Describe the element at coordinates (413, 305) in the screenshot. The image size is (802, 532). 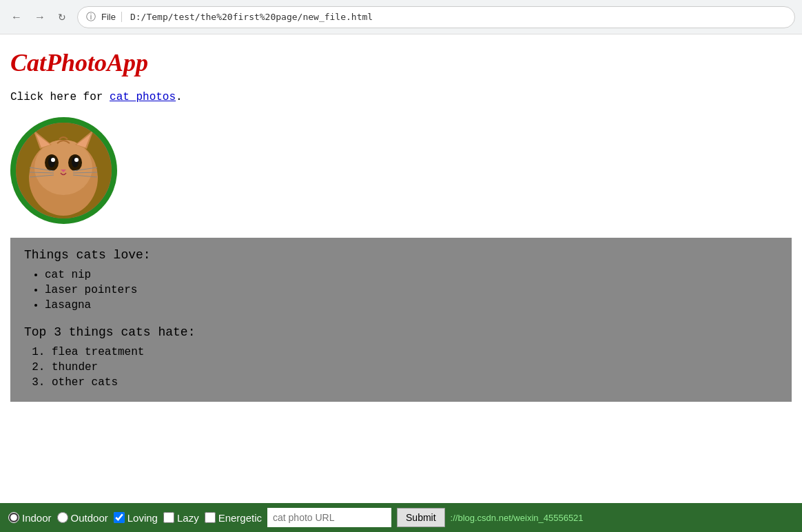
I see `list-item: lasagna` at that location.